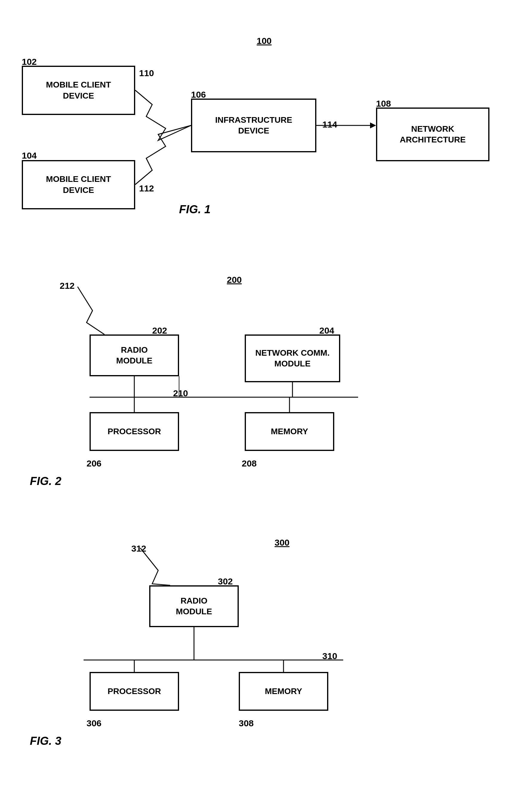 The width and height of the screenshot is (516, 812). I want to click on ref-306: 306, so click(94, 723).